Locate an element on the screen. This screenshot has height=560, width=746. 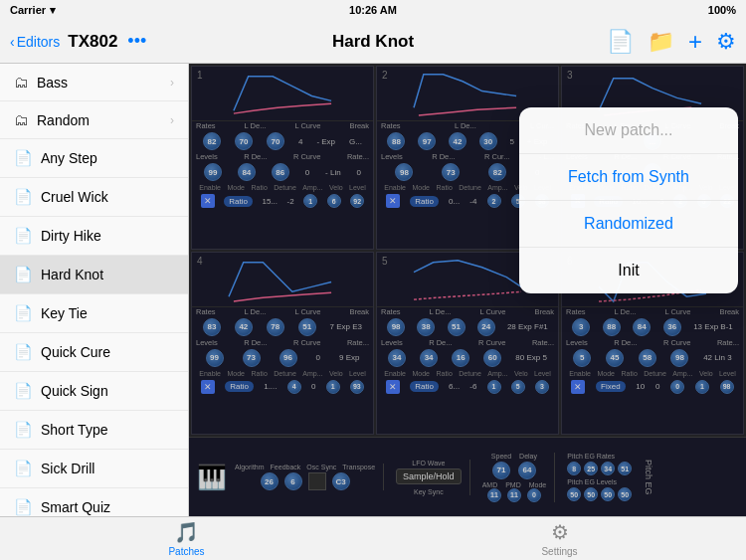
chevron-left-icon: ‹ is located at coordinates (12, 42).